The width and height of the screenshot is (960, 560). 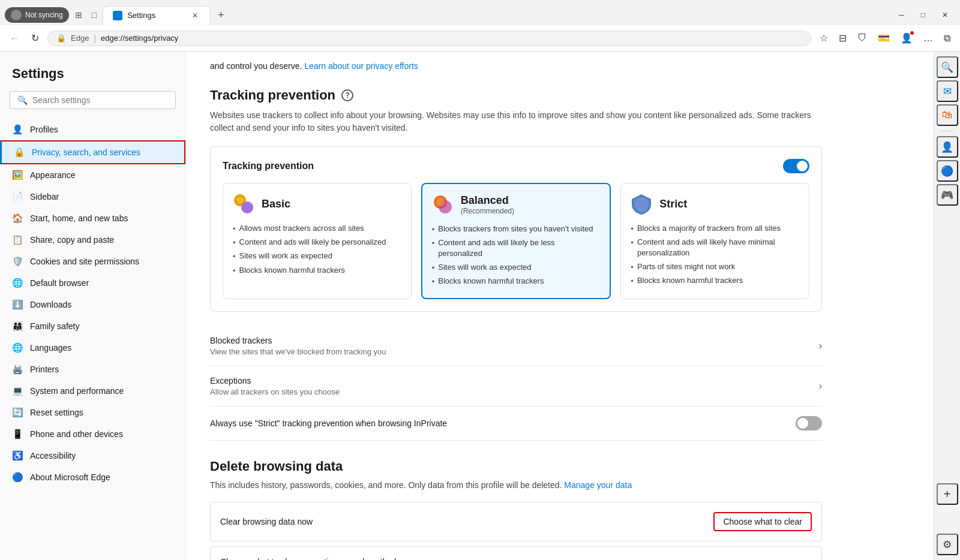 What do you see at coordinates (92, 305) in the screenshot?
I see `sidebar-item-downloads: ⬇️ Downloads` at bounding box center [92, 305].